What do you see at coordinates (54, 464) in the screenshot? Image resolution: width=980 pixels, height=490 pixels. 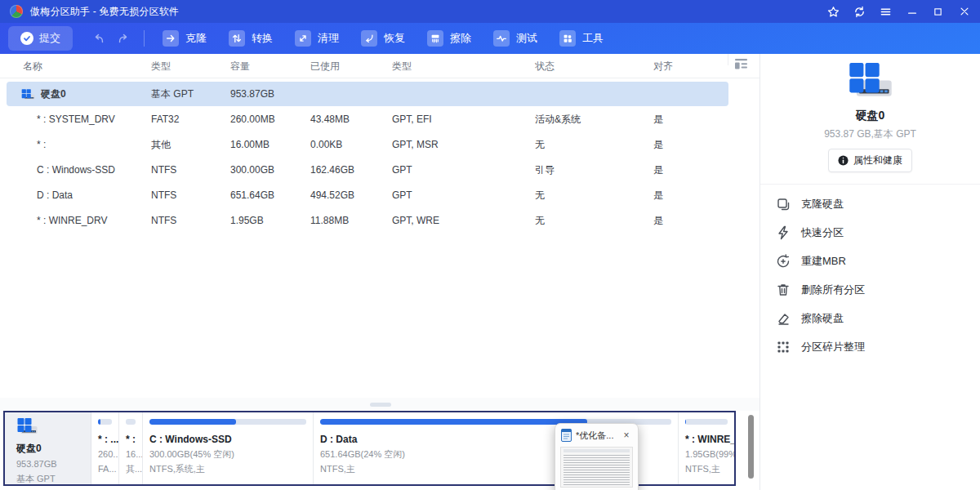 I see `disk-size: 953.87GB` at bounding box center [54, 464].